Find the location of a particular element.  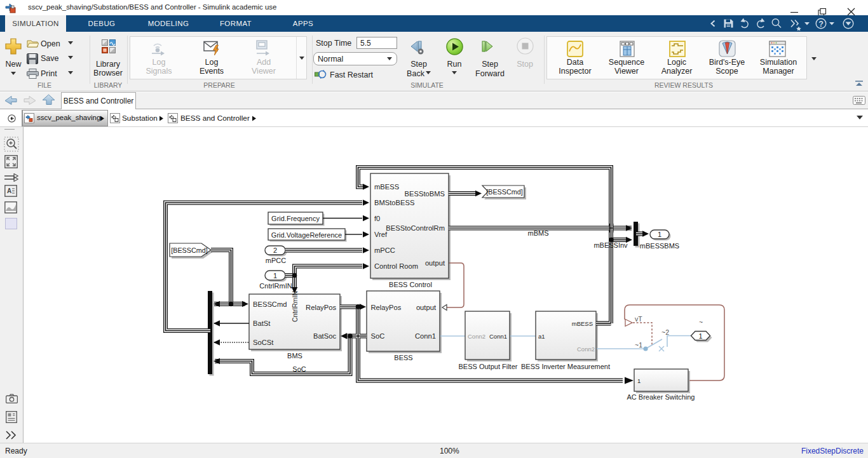

svg-text: BESS is located at coordinates (403, 358).